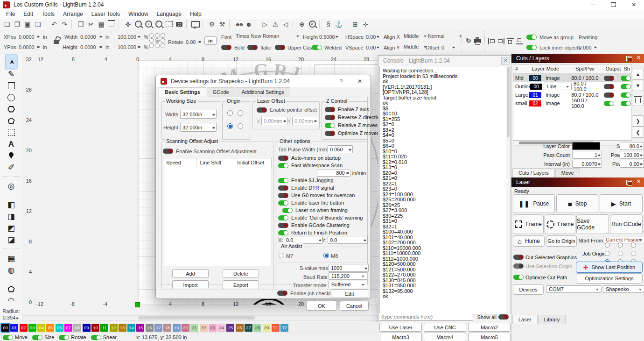 This screenshot has width=644, height=341. I want to click on optimize-cut-path-toggle, so click(518, 277).